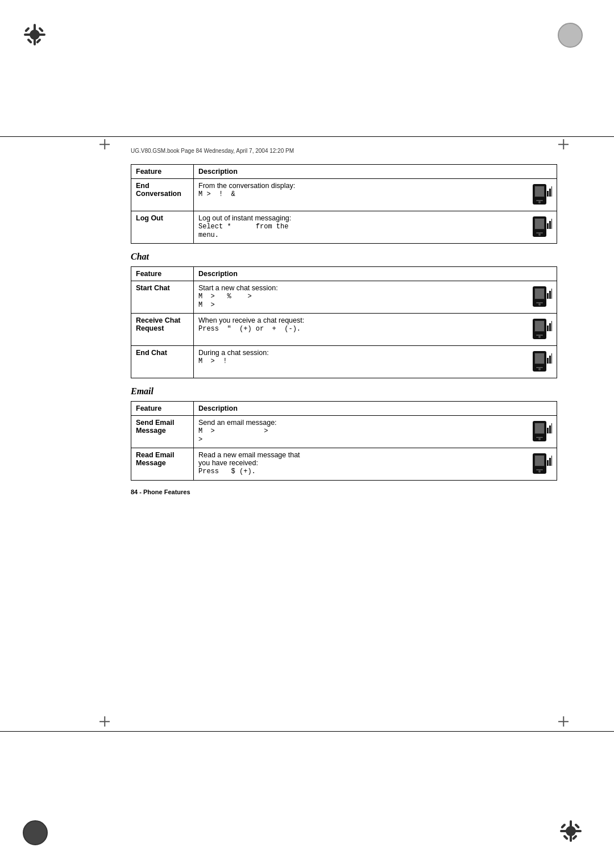 This screenshot has width=614, height=868. What do you see at coordinates (105, 145) in the screenshot?
I see `crosshair-tl-inner` at bounding box center [105, 145].